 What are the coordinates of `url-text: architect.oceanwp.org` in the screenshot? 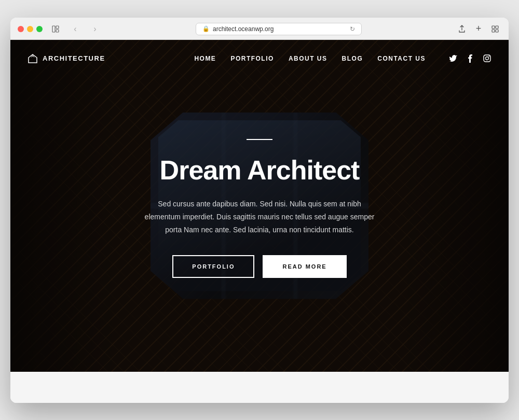 It's located at (243, 29).